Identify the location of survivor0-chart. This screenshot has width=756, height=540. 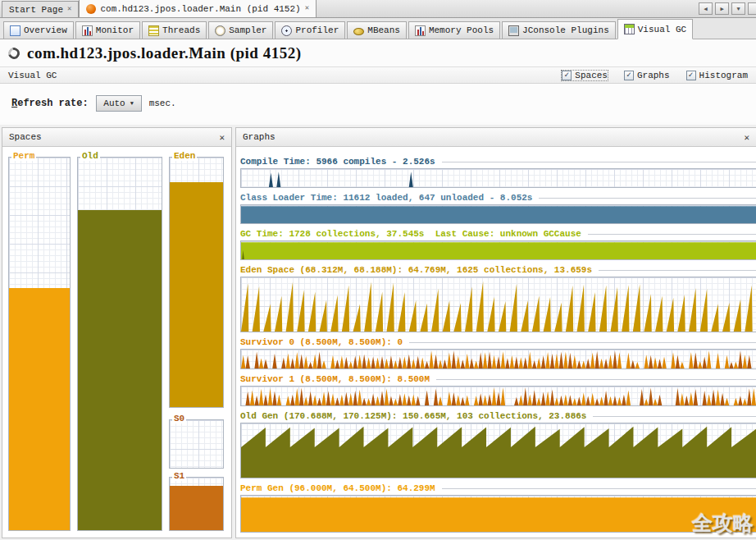
(499, 359).